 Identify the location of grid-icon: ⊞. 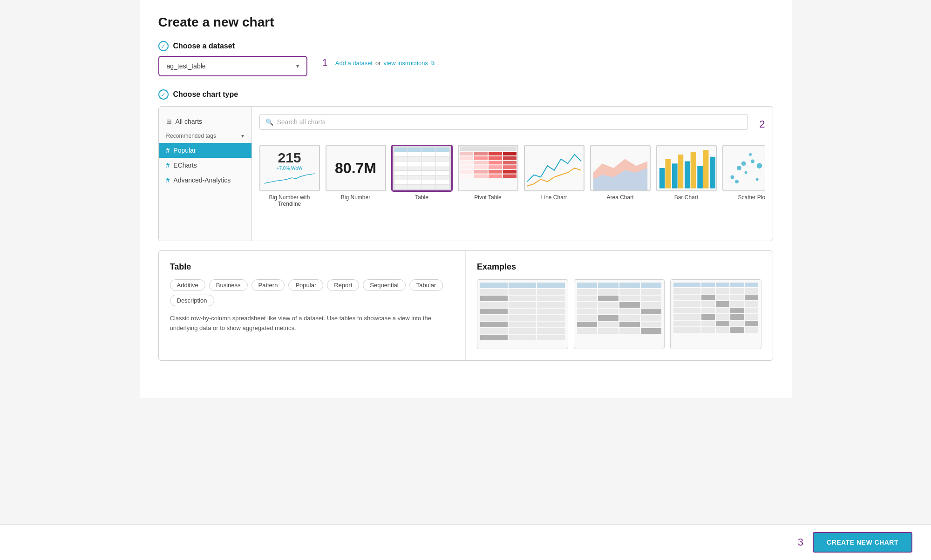
(169, 121).